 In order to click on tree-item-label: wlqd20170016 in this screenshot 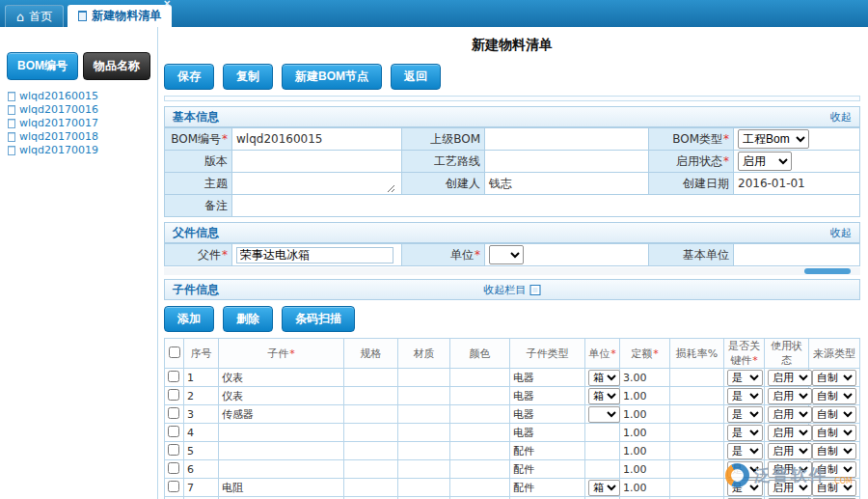, I will do `click(59, 110)`.